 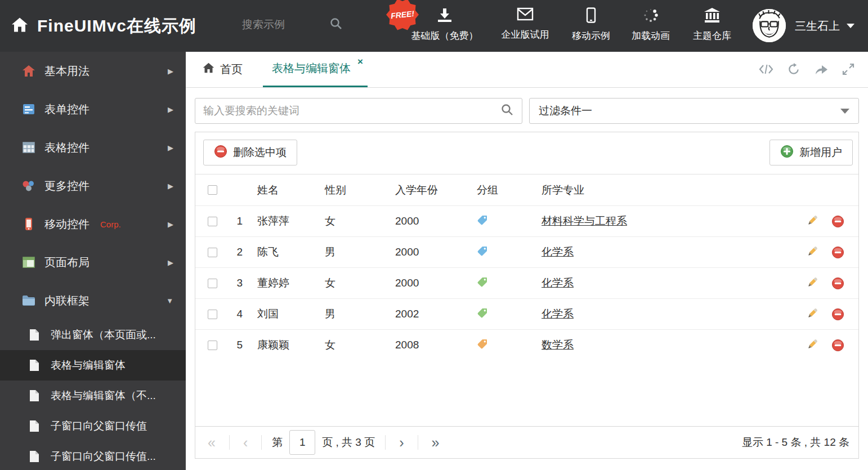 What do you see at coordinates (88, 365) in the screenshot?
I see `sidebar-subitem-label: 表格与编辑窗体` at bounding box center [88, 365].